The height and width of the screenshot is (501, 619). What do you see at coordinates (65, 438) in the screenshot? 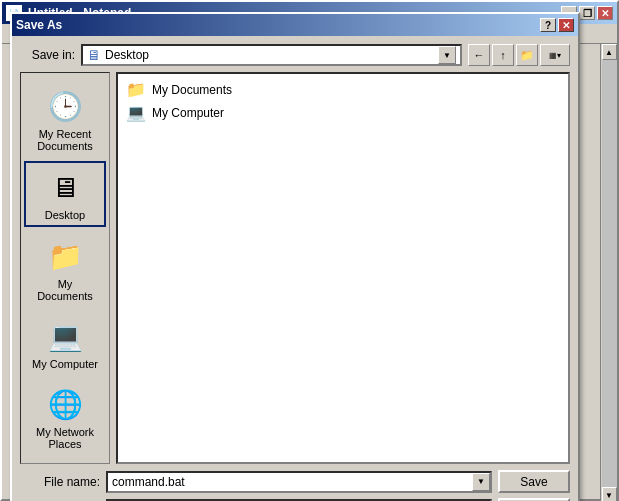
I see `my-network-label: My NetworkPlaces` at bounding box center [65, 438].